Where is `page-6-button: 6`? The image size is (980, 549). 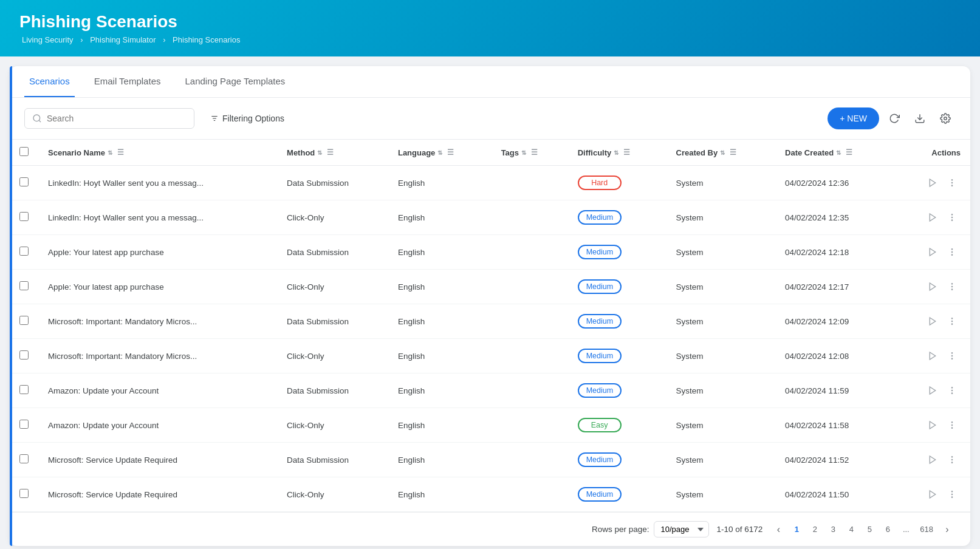 page-6-button: 6 is located at coordinates (888, 530).